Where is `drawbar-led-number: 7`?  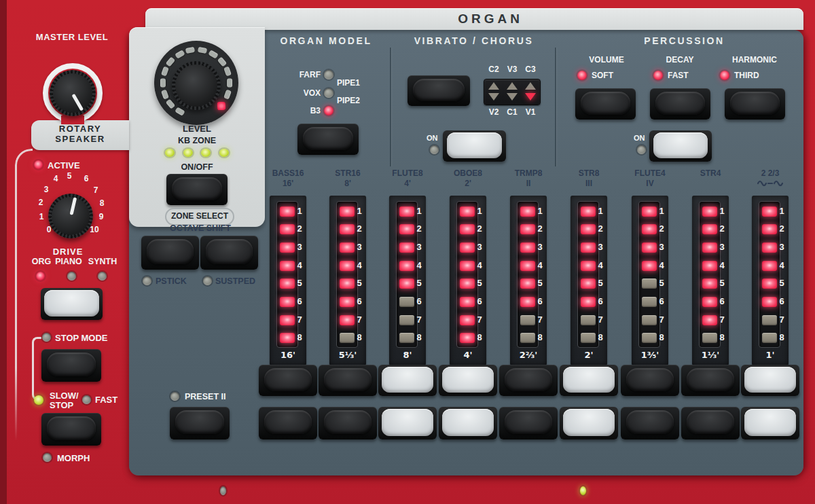
drawbar-led-number: 7 is located at coordinates (359, 320).